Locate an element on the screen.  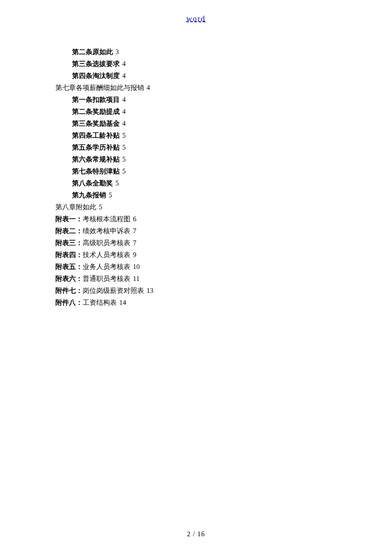
toc-line-label: 附件七： is located at coordinates (69, 291).